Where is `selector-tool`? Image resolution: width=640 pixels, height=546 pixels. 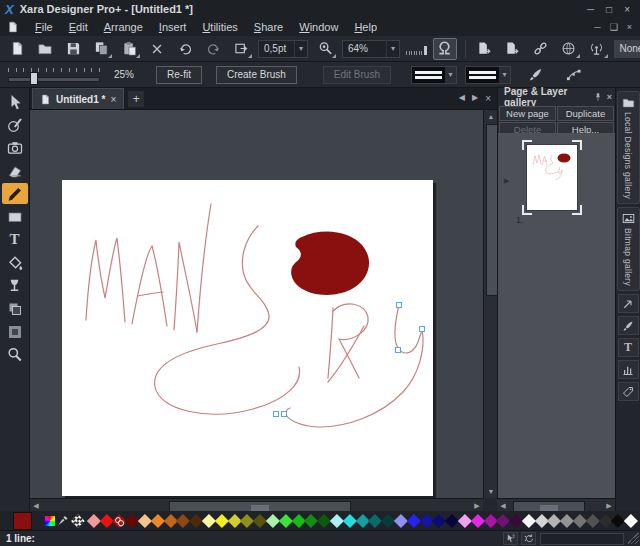
selector-tool is located at coordinates (15, 102).